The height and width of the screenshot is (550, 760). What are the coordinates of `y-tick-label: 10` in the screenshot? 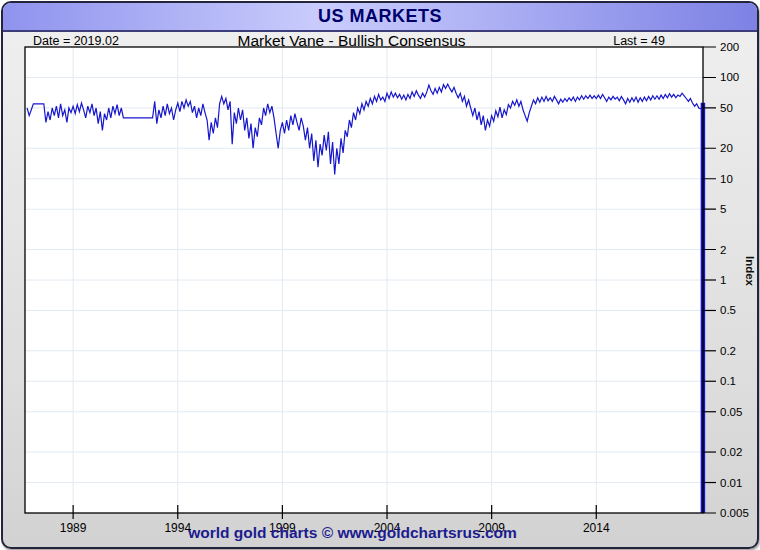 It's located at (726, 179).